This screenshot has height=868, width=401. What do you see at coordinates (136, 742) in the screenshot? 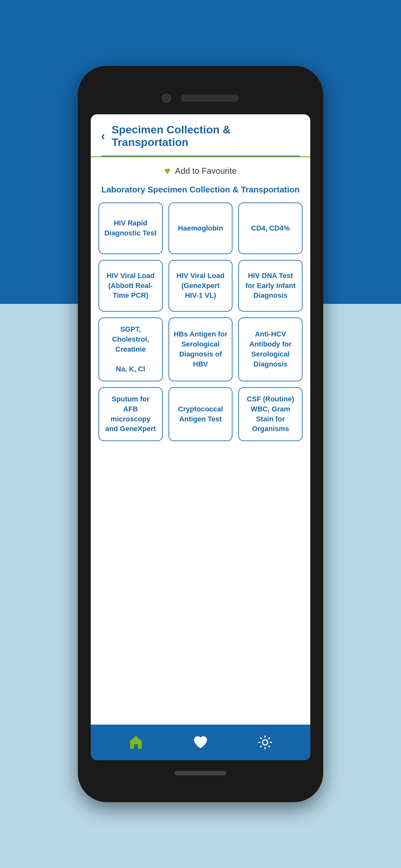
I see `home-nav-button` at bounding box center [136, 742].